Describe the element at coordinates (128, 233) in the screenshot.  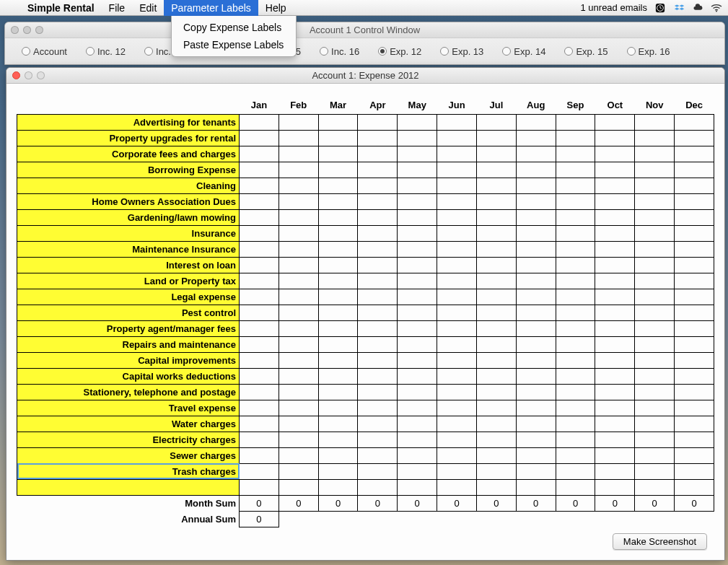
I see `category-label: Insurance` at that location.